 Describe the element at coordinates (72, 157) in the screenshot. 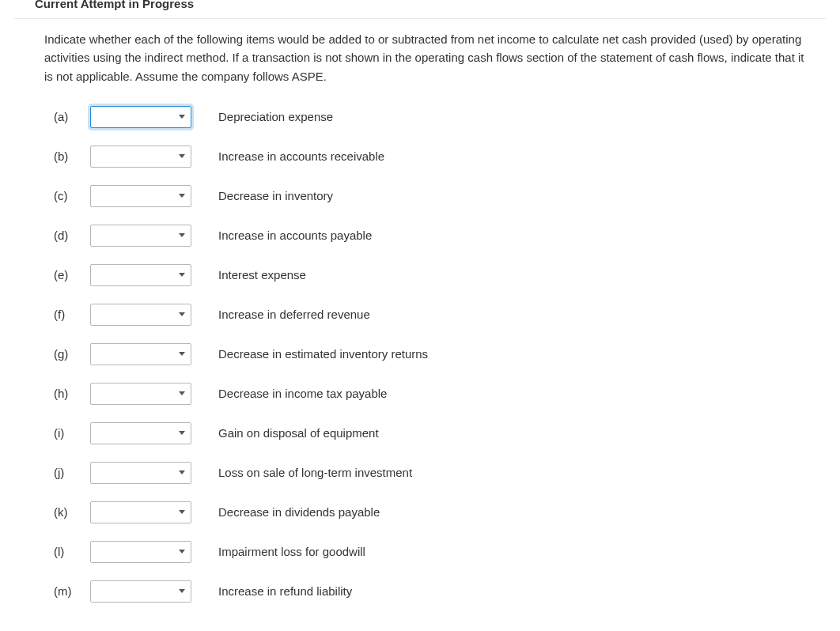

I see `item-label: (b)` at that location.